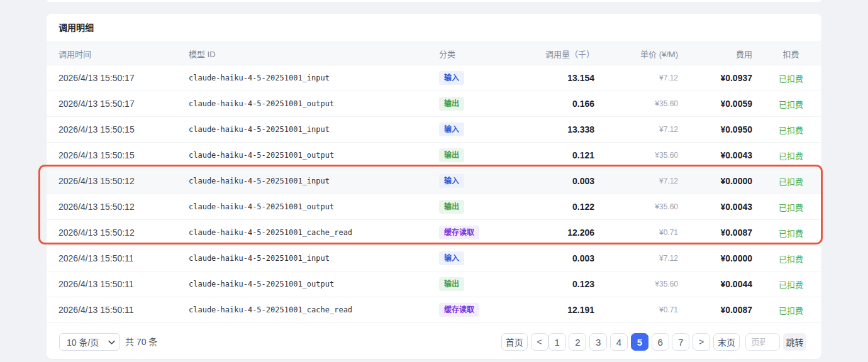  I want to click on page-button-5: 5, so click(640, 342).